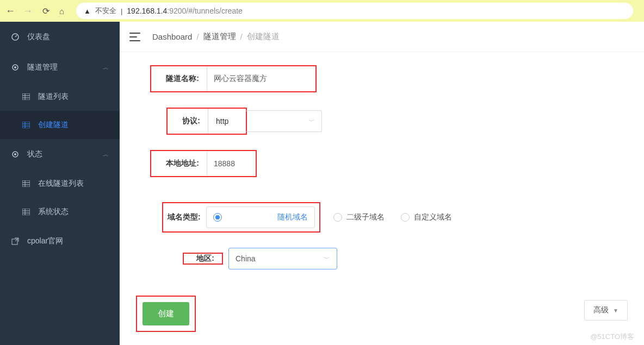 This screenshot has height=345, width=644. What do you see at coordinates (60, 212) in the screenshot?
I see `sidebar-sub-system-status: 系统状态` at bounding box center [60, 212].